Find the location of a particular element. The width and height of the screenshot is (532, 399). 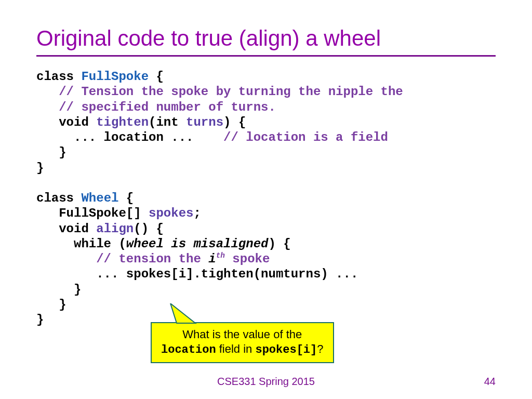

paren: () { is located at coordinates (149, 229).